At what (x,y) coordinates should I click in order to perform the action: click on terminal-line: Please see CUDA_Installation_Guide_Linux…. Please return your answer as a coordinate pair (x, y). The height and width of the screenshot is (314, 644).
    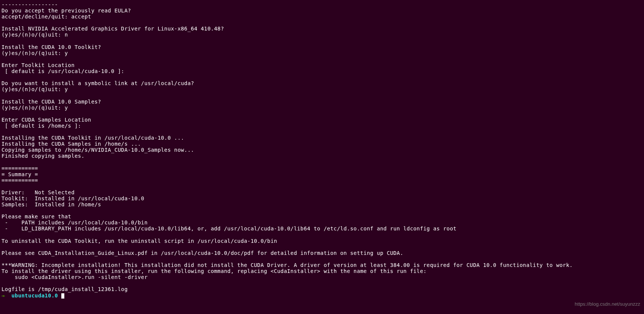
    Looking at the image, I should click on (322, 253).